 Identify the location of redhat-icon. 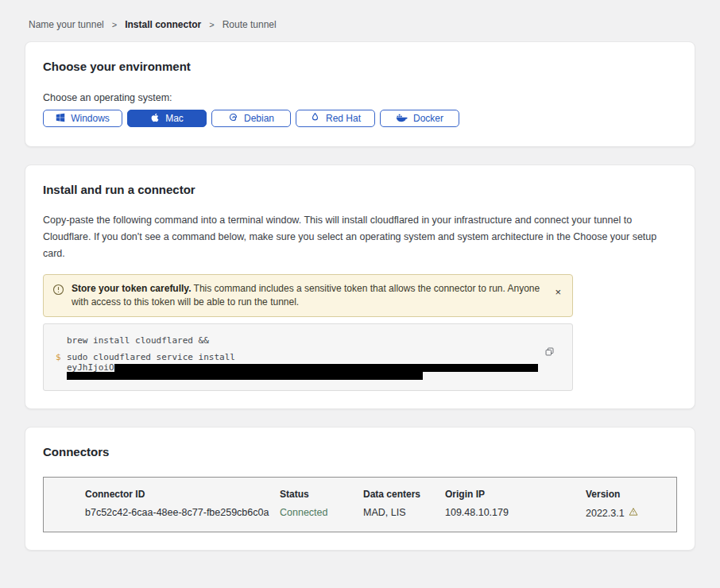
(315, 118).